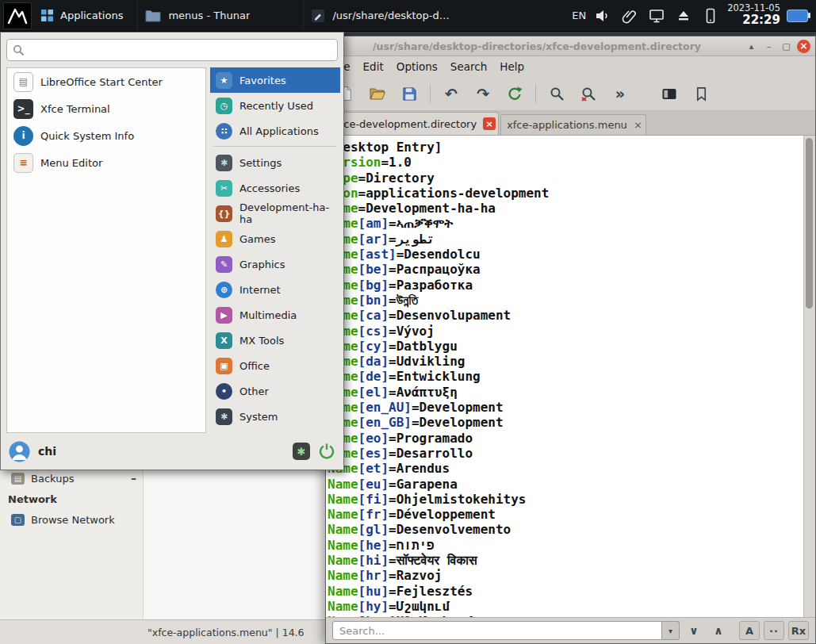 The width and height of the screenshot is (816, 644). What do you see at coordinates (753, 15) in the screenshot?
I see `clock: 2023-11-05 22:29` at bounding box center [753, 15].